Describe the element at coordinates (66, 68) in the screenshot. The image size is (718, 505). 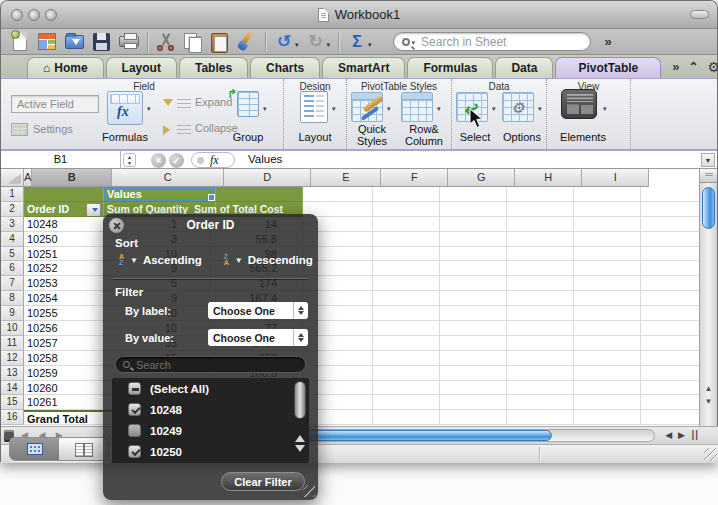
I see `ribbon-tab: ⌂Home` at that location.